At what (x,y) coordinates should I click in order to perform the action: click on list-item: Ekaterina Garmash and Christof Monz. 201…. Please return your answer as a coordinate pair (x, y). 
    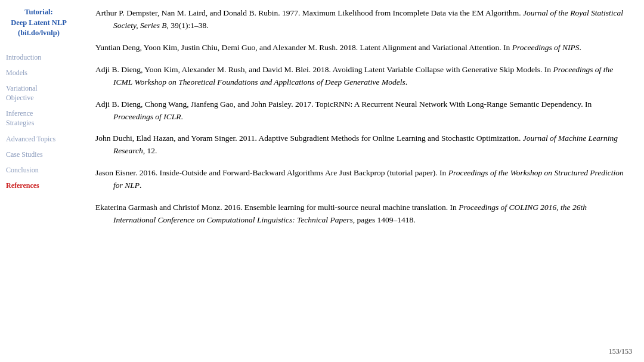
    Looking at the image, I should click on (361, 214).